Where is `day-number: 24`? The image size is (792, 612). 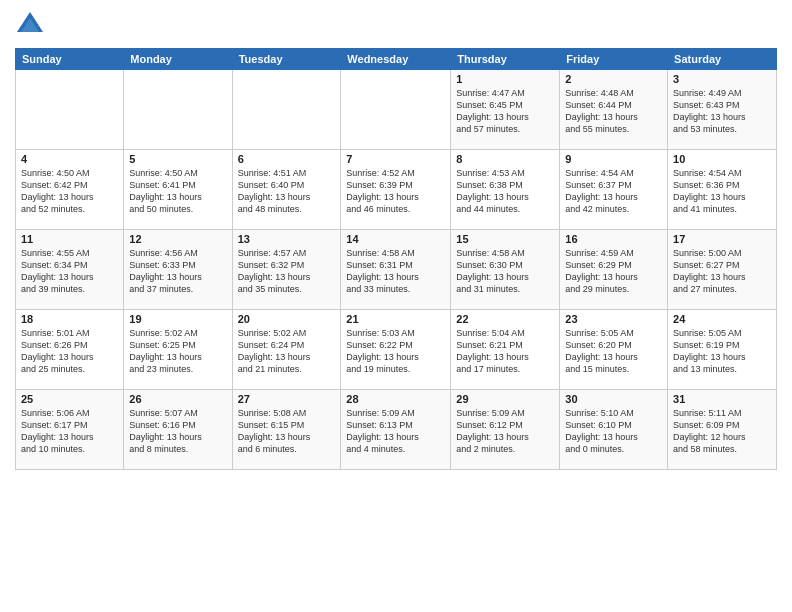 day-number: 24 is located at coordinates (722, 319).